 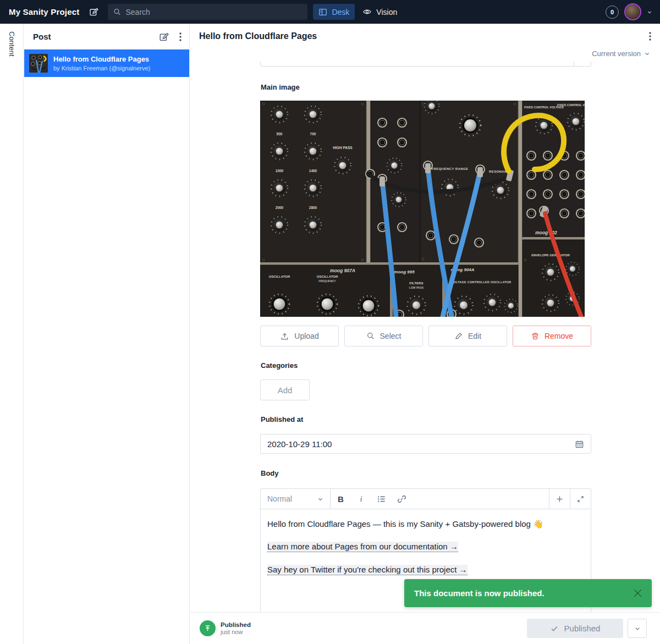 I want to click on italic-button: i, so click(x=361, y=499).